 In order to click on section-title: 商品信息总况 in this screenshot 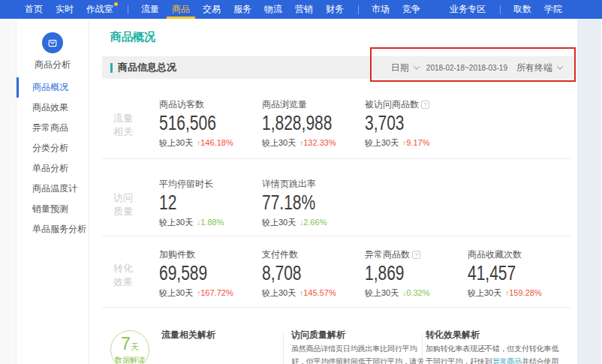, I will do `click(147, 68)`.